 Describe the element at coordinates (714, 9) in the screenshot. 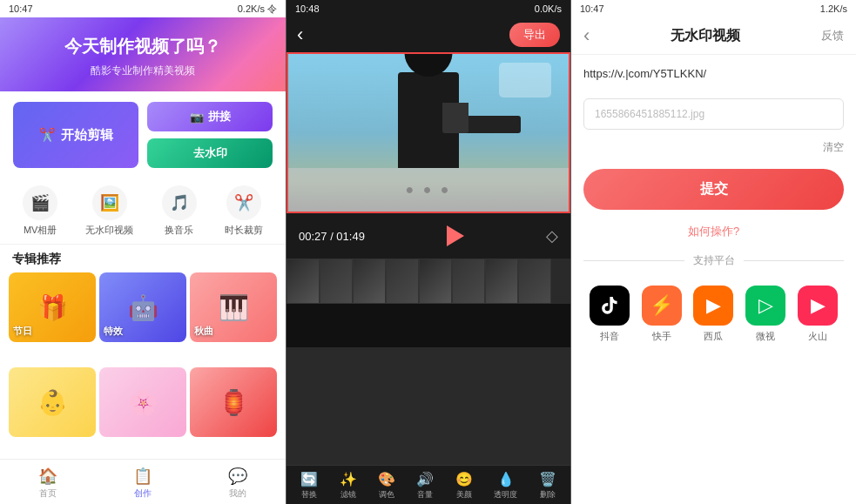

I see `status-bar-3: 10:47 1.2K/s` at that location.